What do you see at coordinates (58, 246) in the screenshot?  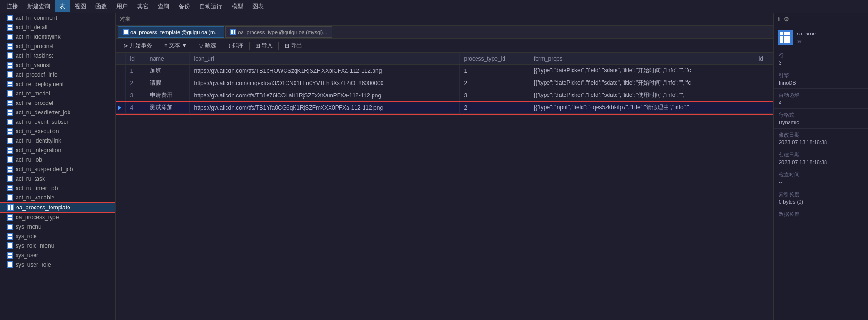 I see `sidebar-item-sys-role-menu: sys_role_menu` at bounding box center [58, 246].